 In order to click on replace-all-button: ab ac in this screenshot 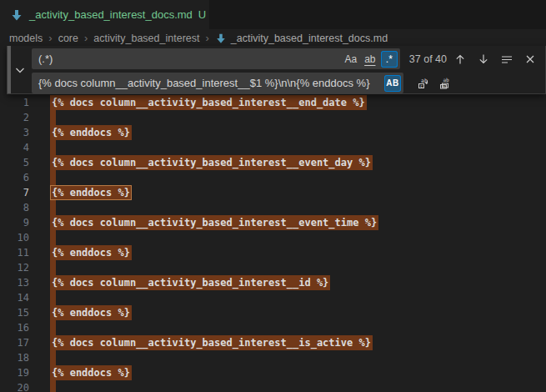, I will do `click(446, 83)`.